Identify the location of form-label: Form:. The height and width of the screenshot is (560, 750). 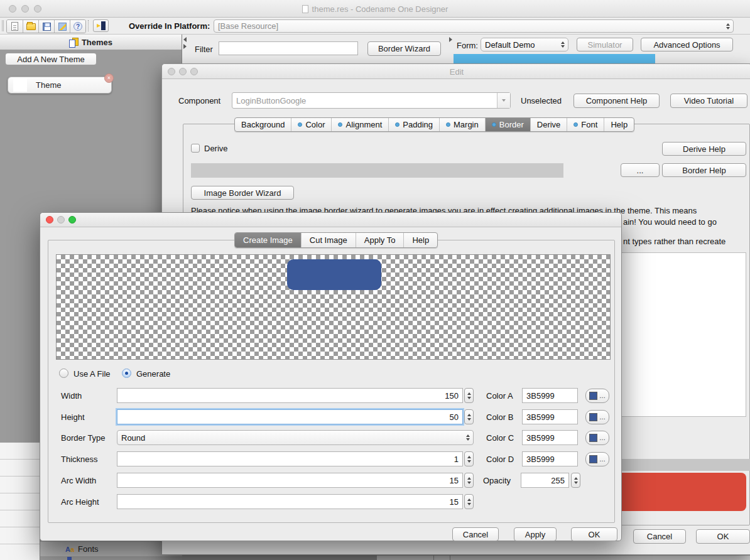
(467, 45).